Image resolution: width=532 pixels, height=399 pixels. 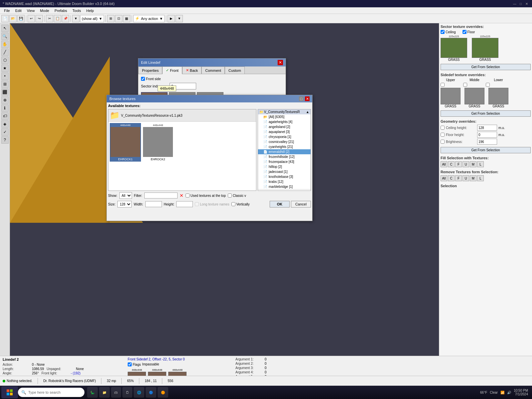 I want to click on close-btn: ✕, so click(x=527, y=4).